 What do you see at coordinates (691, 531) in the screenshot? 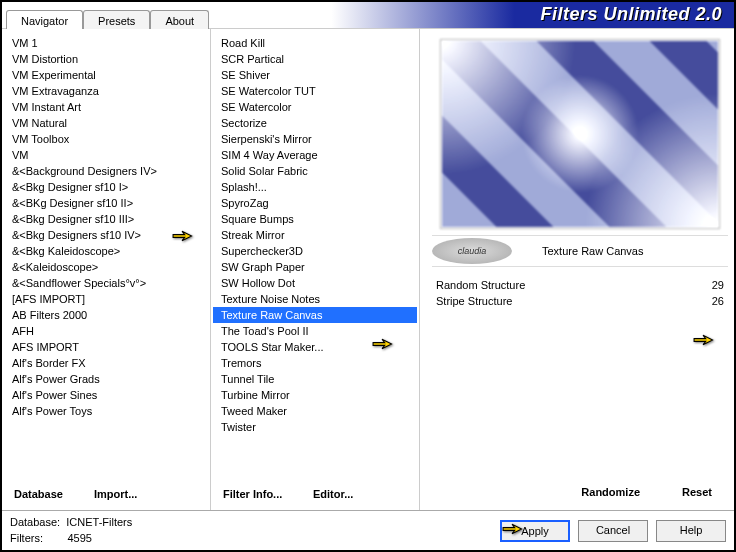
I see `help-button: Help` at bounding box center [691, 531].